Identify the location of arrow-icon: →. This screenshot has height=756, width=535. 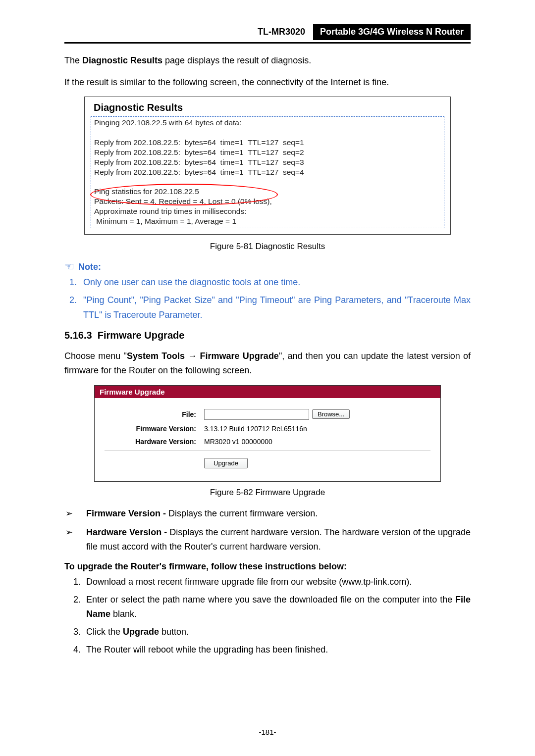
(192, 356).